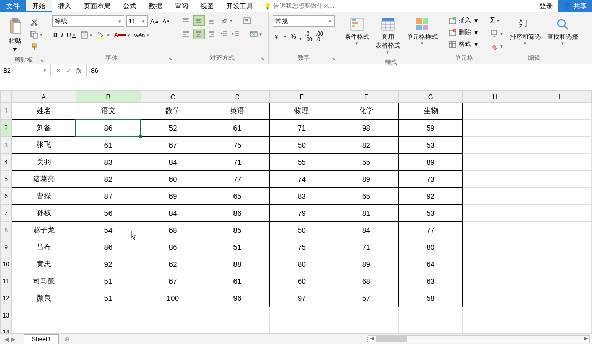  Describe the element at coordinates (372, 339) in the screenshot. I see `scroll-left-button: ◀` at that location.